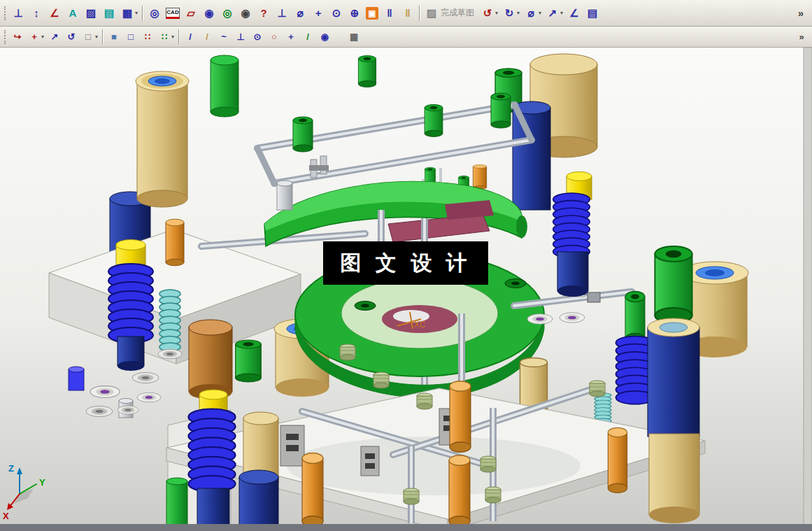 Image resolution: width=812 pixels, height=531 pixels. Describe the element at coordinates (173, 13) in the screenshot. I see `cad-standards-icon: CAD` at that location.